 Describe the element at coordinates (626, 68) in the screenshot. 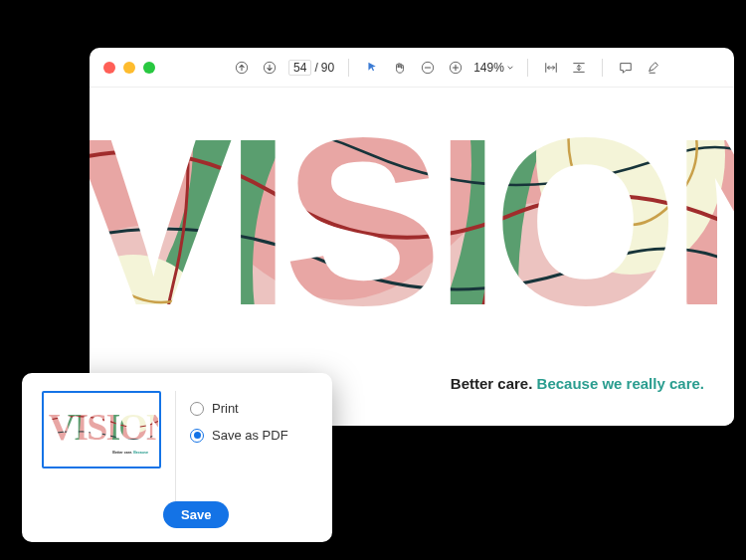

I see `comment-icon` at that location.